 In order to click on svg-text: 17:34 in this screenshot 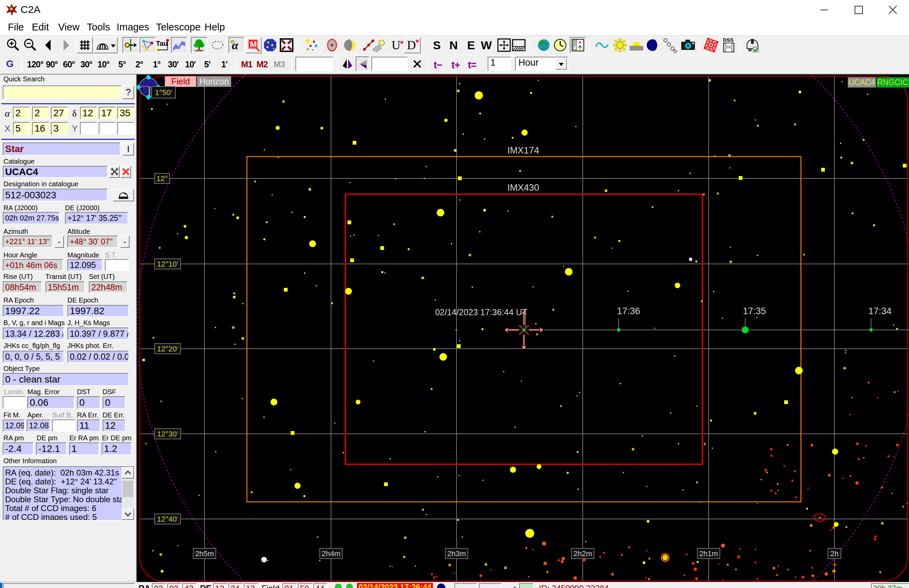, I will do `click(880, 311)`.